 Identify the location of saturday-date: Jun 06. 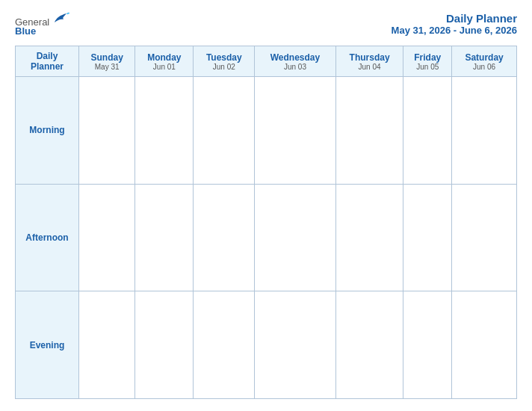
(484, 67).